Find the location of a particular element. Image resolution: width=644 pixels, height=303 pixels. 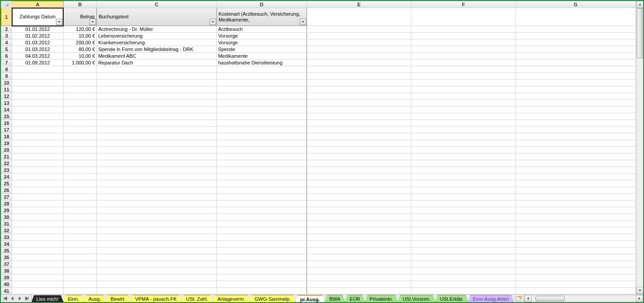

filter-dropdown-button is located at coordinates (59, 22).